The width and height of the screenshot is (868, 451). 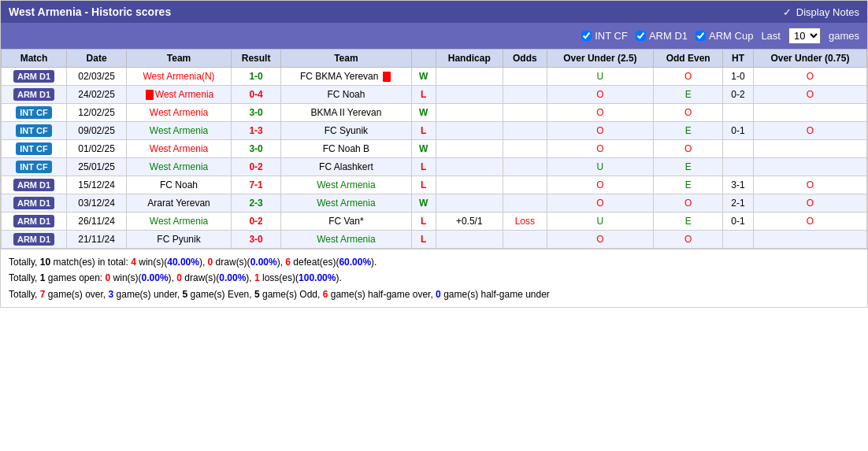 What do you see at coordinates (424, 203) in the screenshot?
I see `outcome-cell: W` at bounding box center [424, 203].